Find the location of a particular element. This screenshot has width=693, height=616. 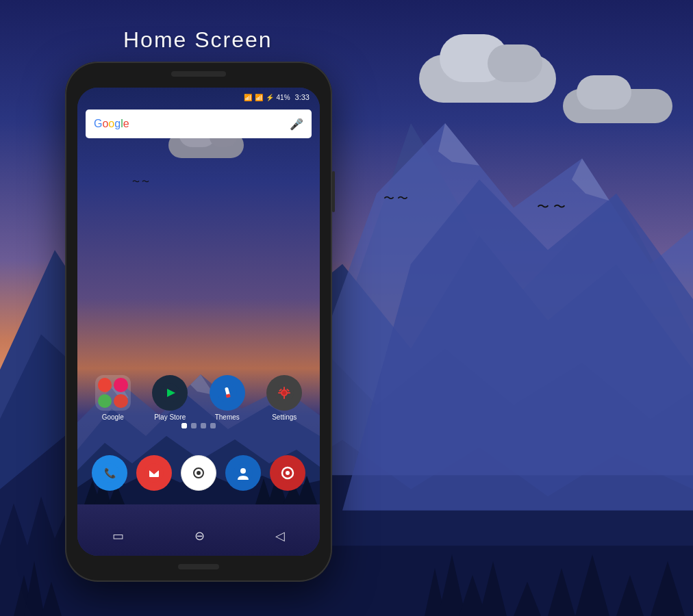

app-item-themes: Themes is located at coordinates (227, 398).